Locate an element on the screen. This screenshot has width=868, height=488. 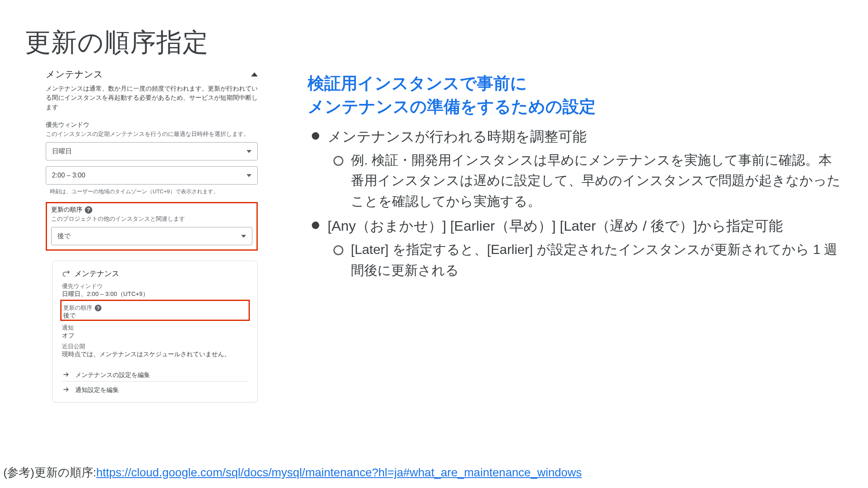
card-upcoming-label: 近日公開 is located at coordinates (155, 347).